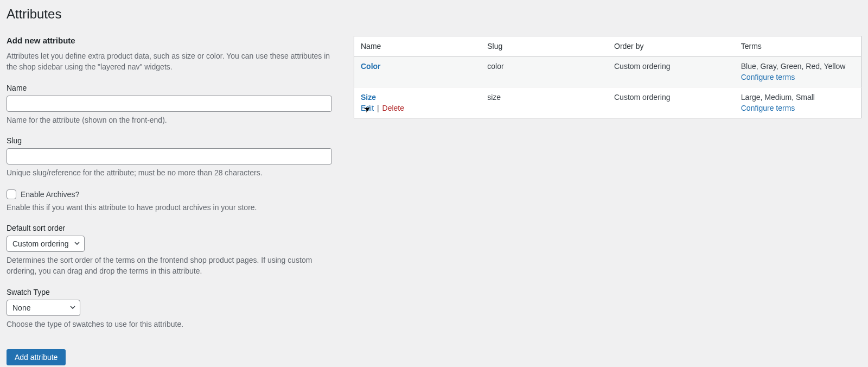 Image resolution: width=868 pixels, height=367 pixels. Describe the element at coordinates (418, 108) in the screenshot. I see `row-actions: Edit | Delete➤` at that location.